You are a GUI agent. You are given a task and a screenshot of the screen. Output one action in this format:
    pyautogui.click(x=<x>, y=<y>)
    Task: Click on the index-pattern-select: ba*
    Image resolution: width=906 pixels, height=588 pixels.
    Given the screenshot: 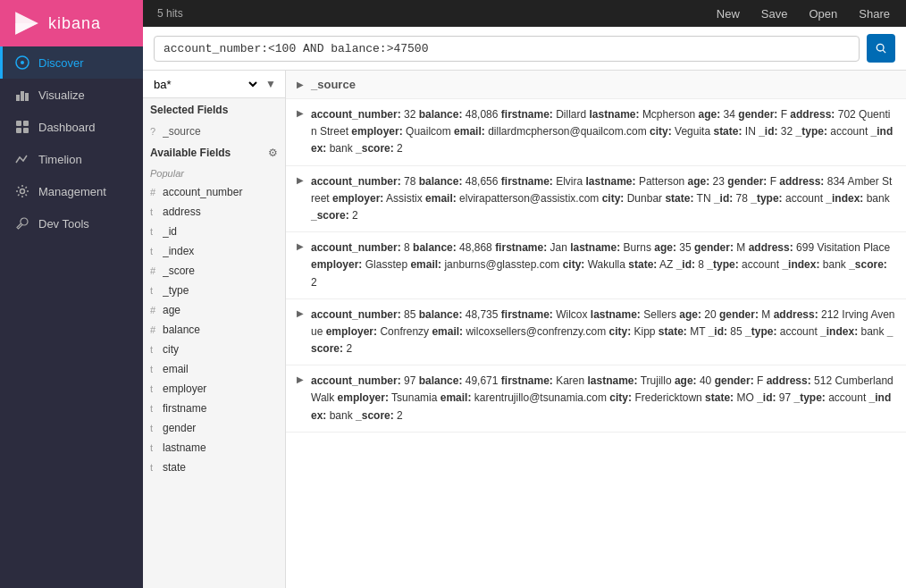 What is the action you would take?
    pyautogui.click(x=206, y=84)
    